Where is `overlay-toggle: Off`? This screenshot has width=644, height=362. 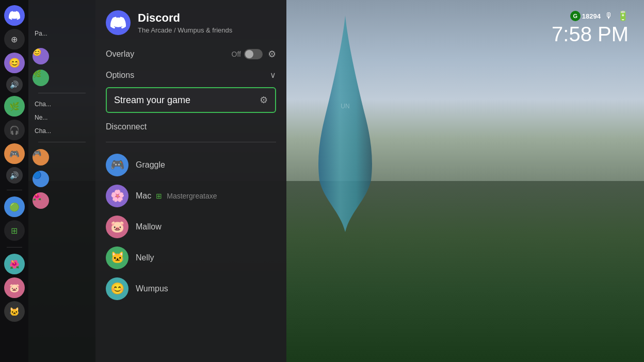 overlay-toggle: Off is located at coordinates (247, 54).